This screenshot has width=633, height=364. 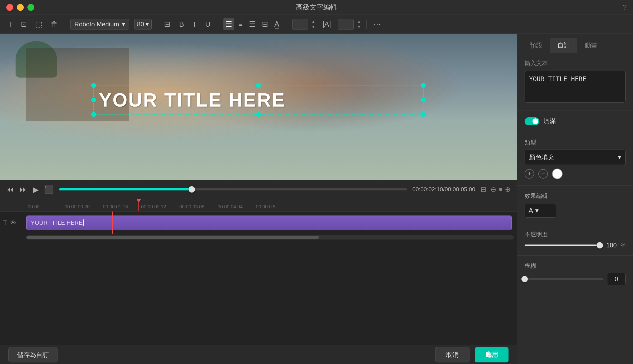 I want to click on effect-section: 效果編輯 A ▾, so click(x=575, y=205).